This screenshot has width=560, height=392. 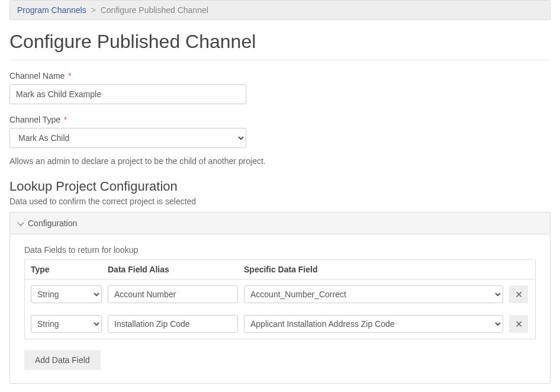 What do you see at coordinates (128, 94) in the screenshot?
I see `channel-name-input` at bounding box center [128, 94].